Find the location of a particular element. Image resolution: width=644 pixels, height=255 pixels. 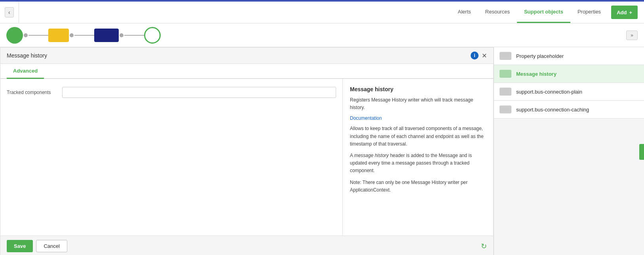

dialog-header-icons: i ✕ is located at coordinates (479, 56).